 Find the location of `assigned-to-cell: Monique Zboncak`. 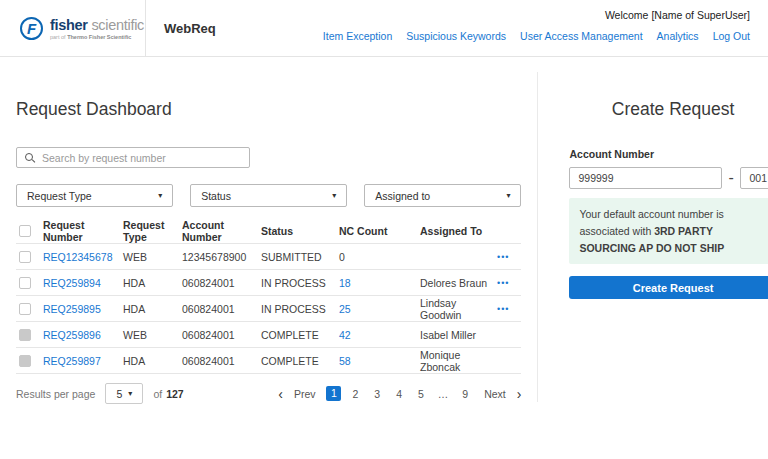

assigned-to-cell: Monique Zboncak is located at coordinates (458, 361).